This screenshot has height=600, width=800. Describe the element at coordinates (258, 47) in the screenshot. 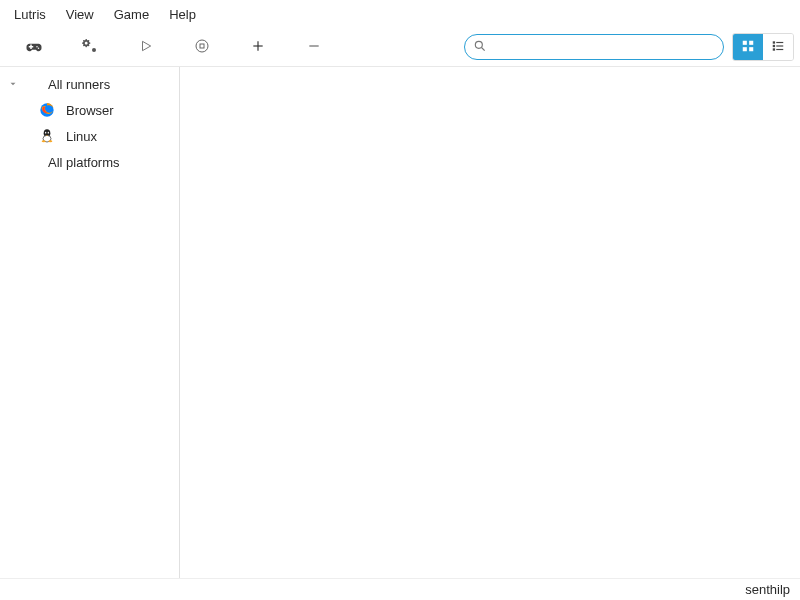

I see `add-game-button` at that location.